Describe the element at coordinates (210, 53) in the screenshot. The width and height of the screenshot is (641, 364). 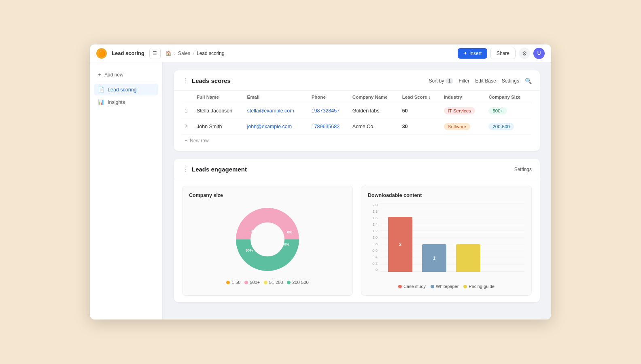
I see `breadcrumb-current: Lead scoring` at that location.